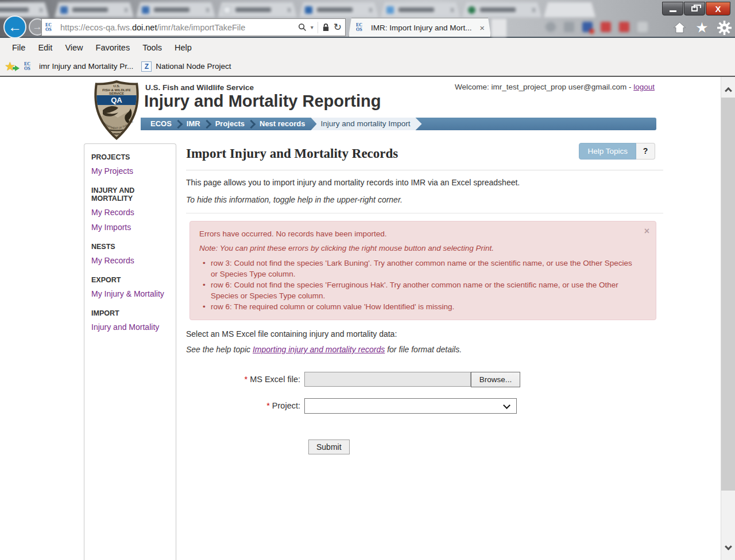 This screenshot has height=560, width=735. I want to click on error-close-icon: ×, so click(647, 231).